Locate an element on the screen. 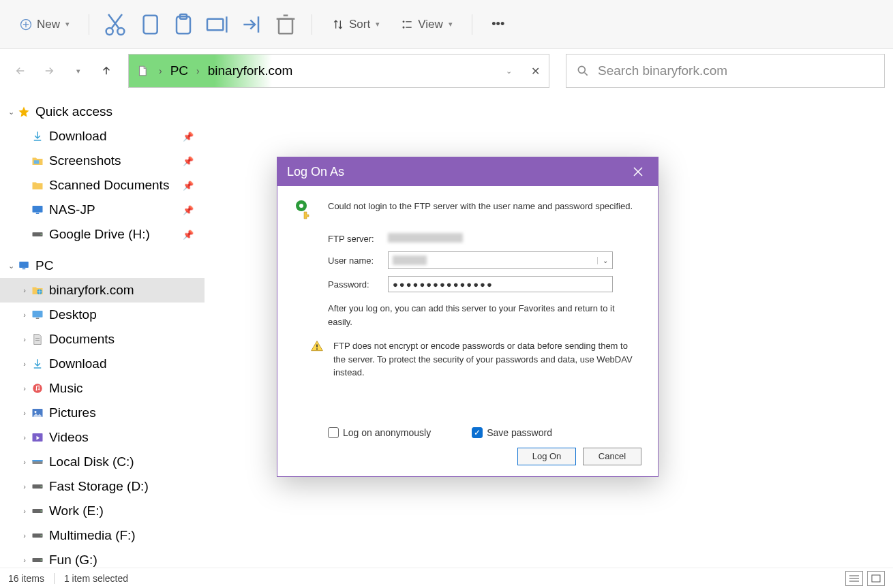 This screenshot has width=893, height=588. sidebar-item-label: Screenshots is located at coordinates (85, 161).